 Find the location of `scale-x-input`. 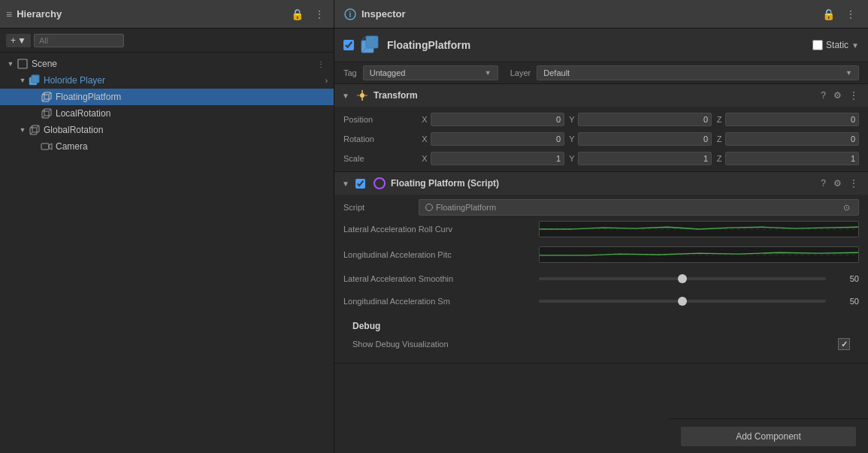

scale-x-input is located at coordinates (498, 159).